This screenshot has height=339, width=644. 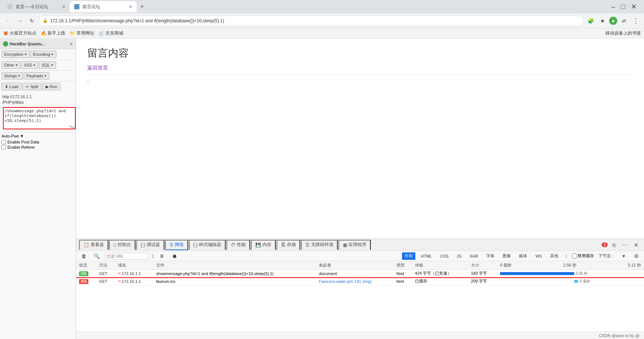 What do you see at coordinates (445, 256) in the screenshot?
I see `filter-css: CSS` at bounding box center [445, 256].